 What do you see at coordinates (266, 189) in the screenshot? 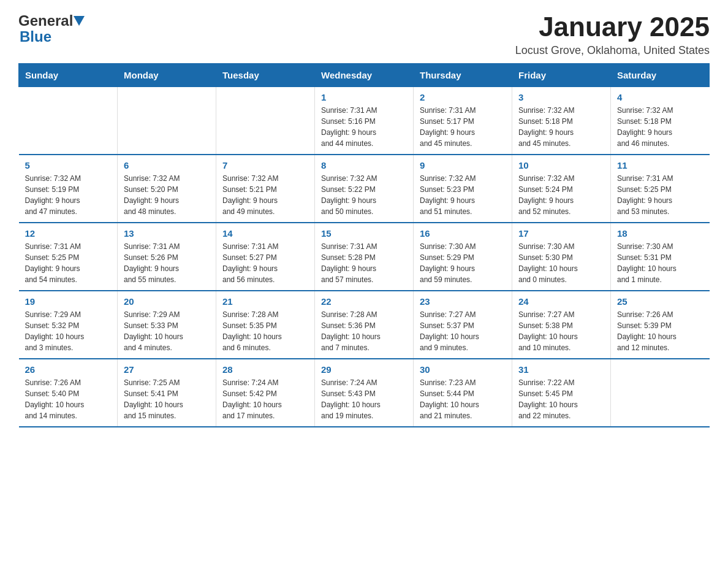
I see `calendar-cell: 7Sunrise: 7:32 AM Sunset: 5:21 PM Daylig…` at bounding box center [266, 189].